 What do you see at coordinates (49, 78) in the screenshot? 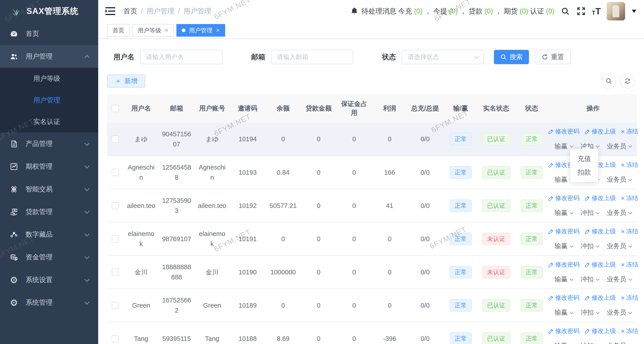
I see `sidebar-item-user-level: 用户等级` at bounding box center [49, 78].